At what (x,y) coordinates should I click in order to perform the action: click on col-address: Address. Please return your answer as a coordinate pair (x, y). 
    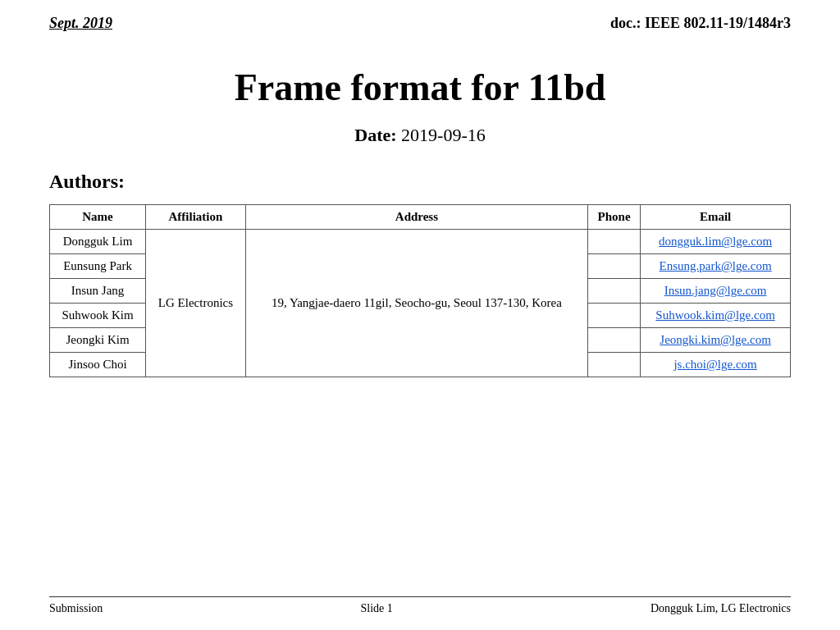
    Looking at the image, I should click on (417, 217).